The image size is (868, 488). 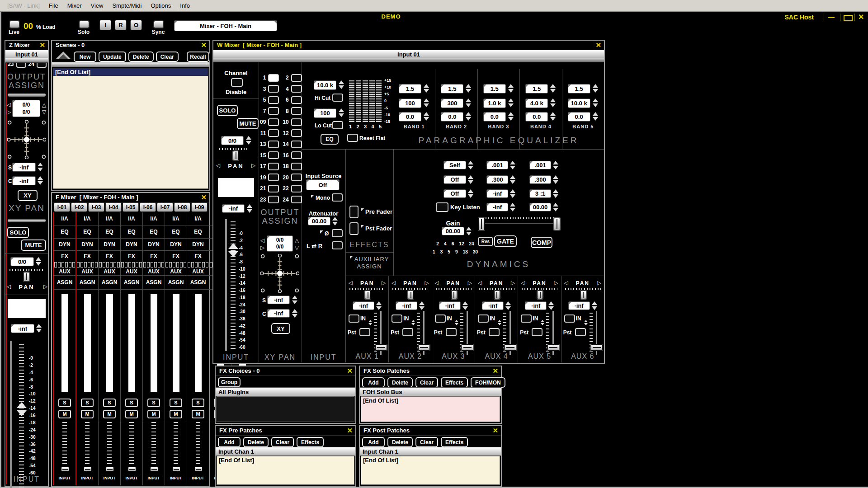 I want to click on menu-item: View, so click(x=97, y=5).